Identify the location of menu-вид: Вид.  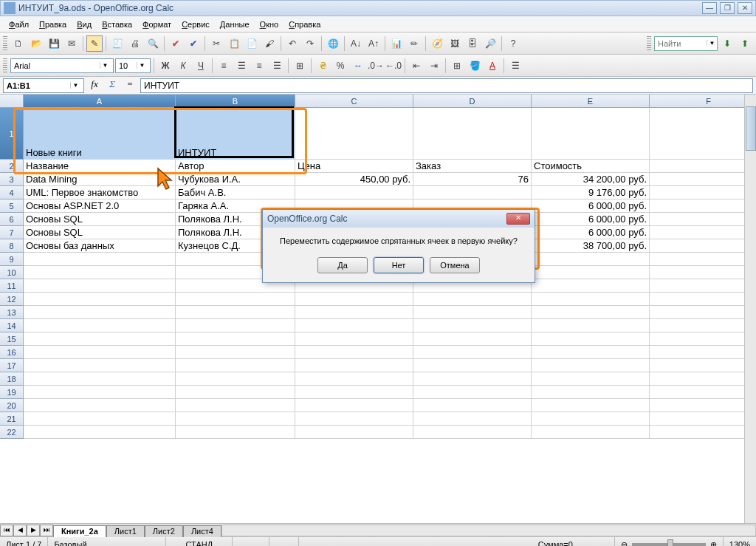
(84, 24).